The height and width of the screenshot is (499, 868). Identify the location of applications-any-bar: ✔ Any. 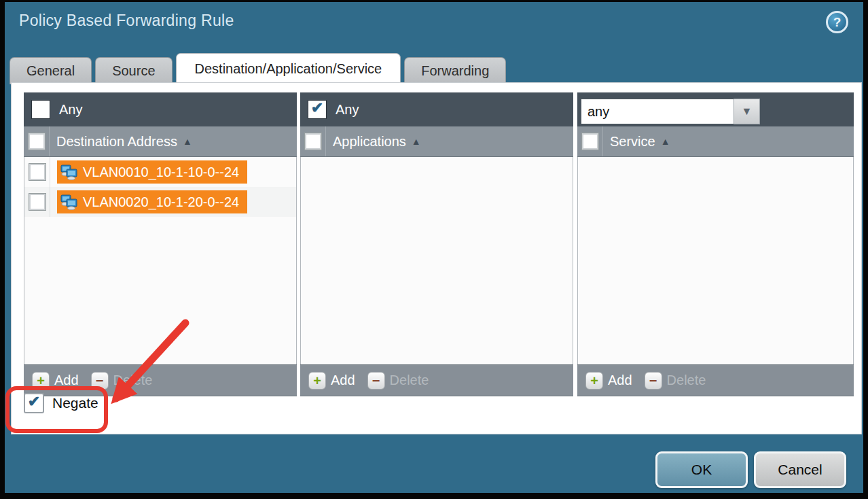
(437, 109).